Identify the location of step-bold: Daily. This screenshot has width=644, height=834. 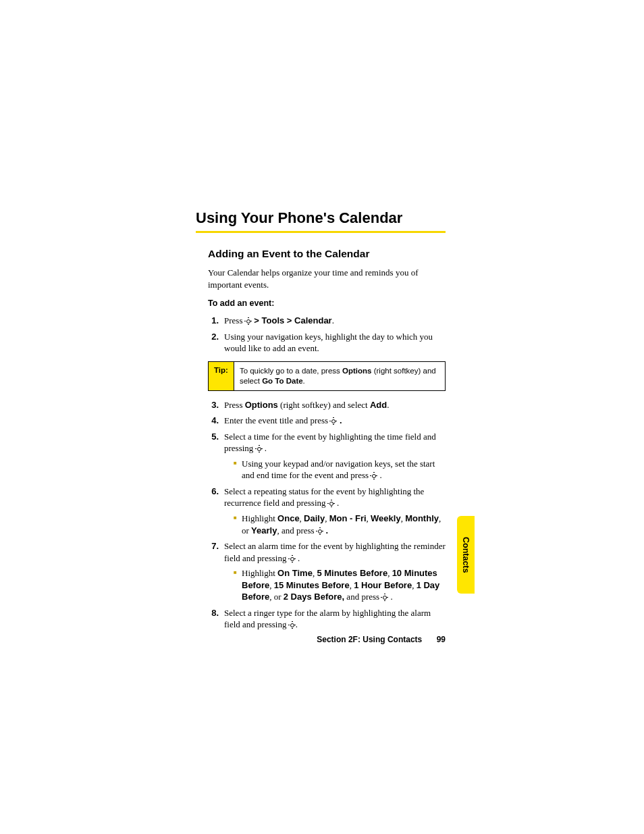
(315, 519).